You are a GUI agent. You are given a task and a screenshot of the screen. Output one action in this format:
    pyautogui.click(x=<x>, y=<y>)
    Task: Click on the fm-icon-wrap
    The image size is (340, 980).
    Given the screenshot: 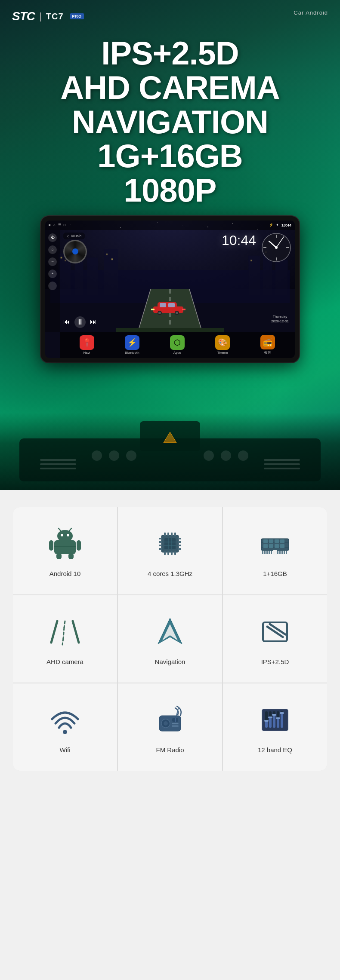 What is the action you would take?
    pyautogui.click(x=170, y=720)
    